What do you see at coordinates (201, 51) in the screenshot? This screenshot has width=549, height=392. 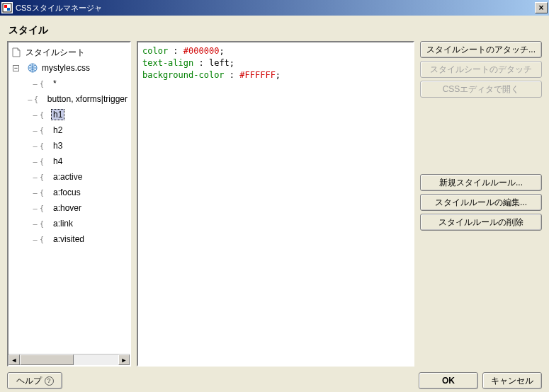 I see `css-value: #000000` at bounding box center [201, 51].